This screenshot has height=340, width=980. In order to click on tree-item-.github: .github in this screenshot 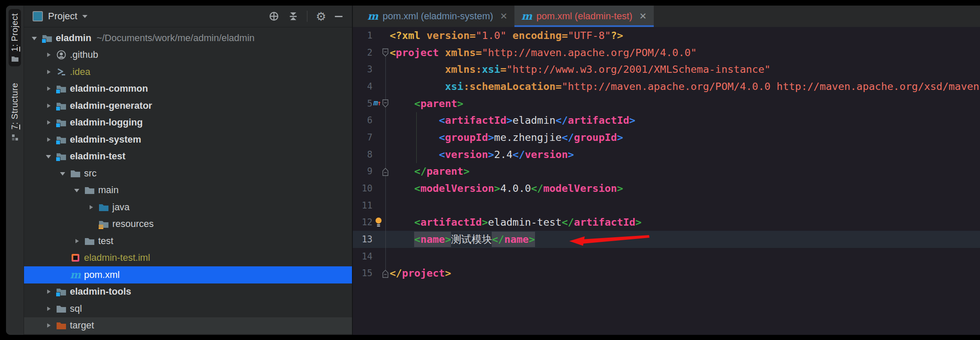, I will do `click(188, 55)`.